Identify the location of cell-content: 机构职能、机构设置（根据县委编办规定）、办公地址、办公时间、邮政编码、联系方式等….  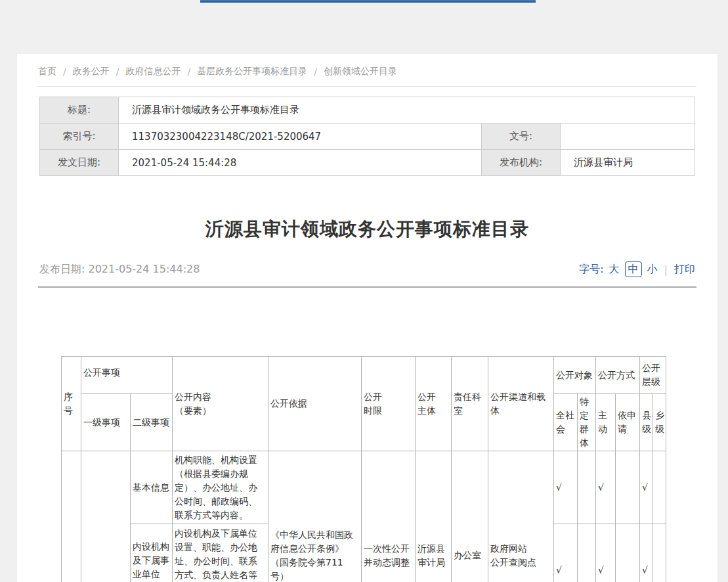
(221, 487).